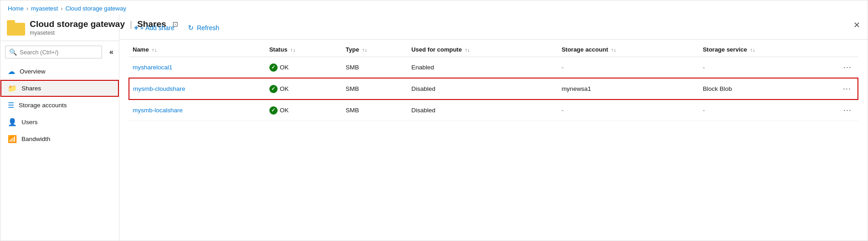 The width and height of the screenshot is (868, 241). I want to click on sidebar-item-users-label: Users, so click(29, 122).